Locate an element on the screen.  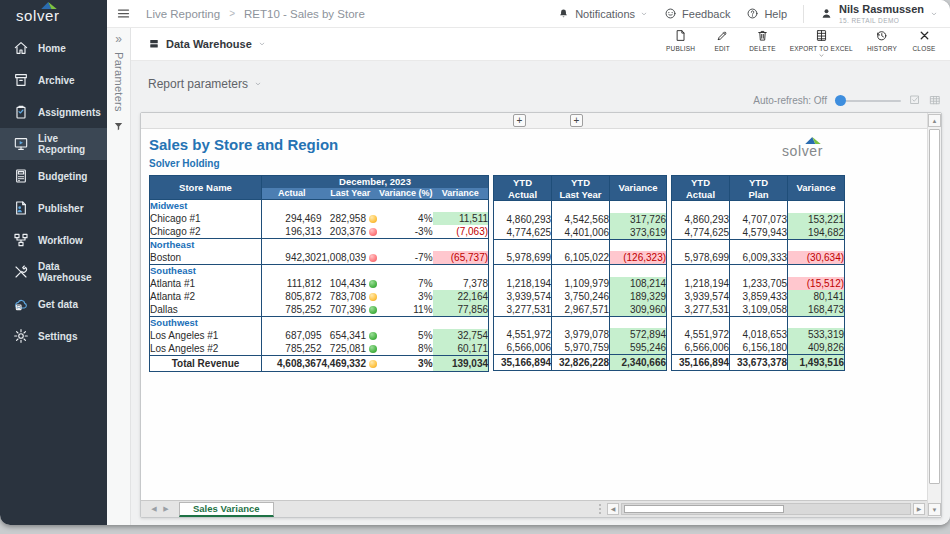
design-checkbox-icon is located at coordinates (915, 100).